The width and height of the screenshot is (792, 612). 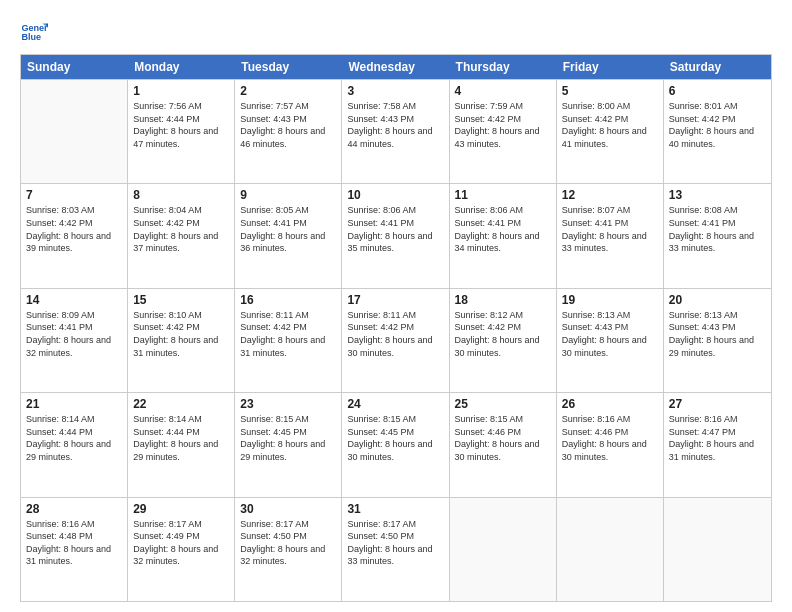 I want to click on day-info: Sunrise: 8:17 AM Sunset: 4:49 PM Dayligh…, so click(x=181, y=543).